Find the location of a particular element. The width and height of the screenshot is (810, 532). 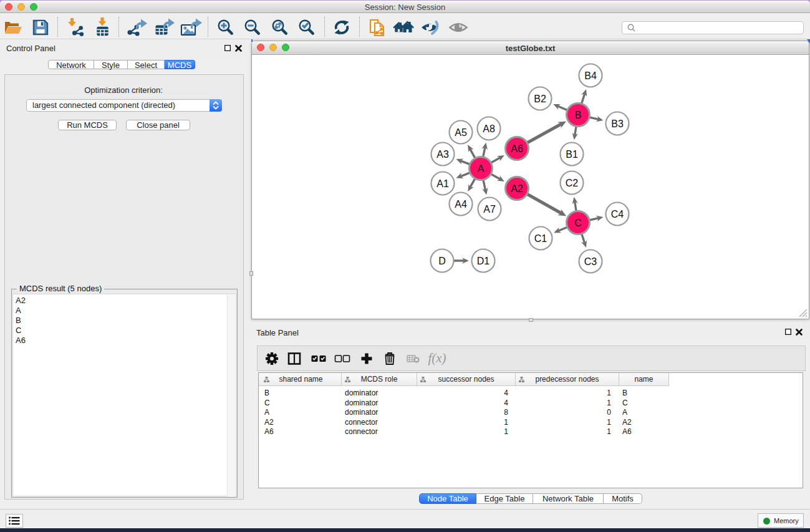

svg-text: A1 is located at coordinates (443, 183).